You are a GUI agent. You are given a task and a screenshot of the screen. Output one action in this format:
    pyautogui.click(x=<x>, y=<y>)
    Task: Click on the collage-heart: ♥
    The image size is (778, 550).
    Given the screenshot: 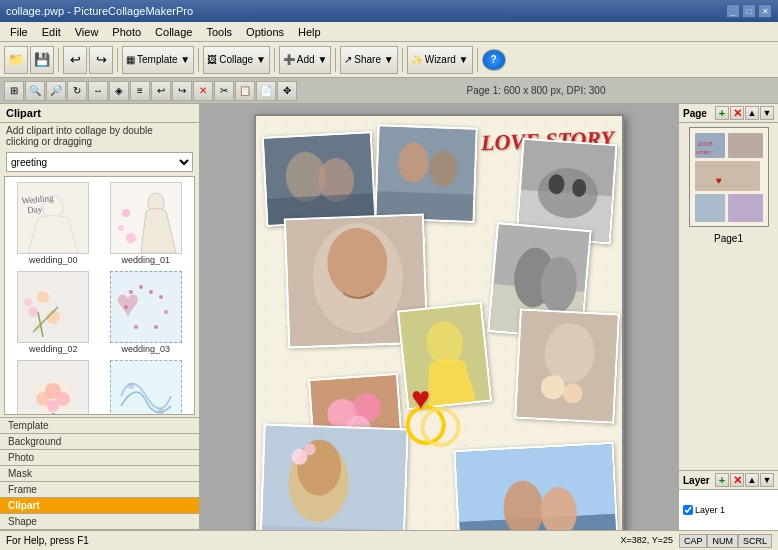 What is the action you would take?
    pyautogui.click(x=420, y=398)
    